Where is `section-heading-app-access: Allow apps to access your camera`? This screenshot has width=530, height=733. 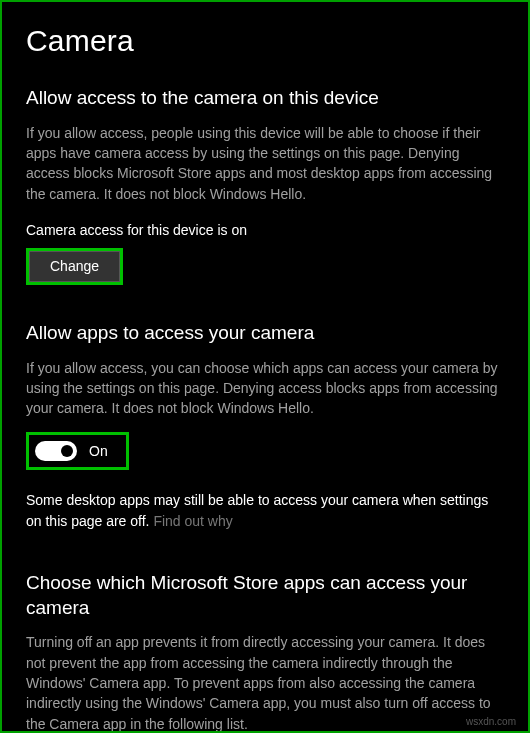
section-heading-app-access: Allow apps to access your camera is located at coordinates (265, 334).